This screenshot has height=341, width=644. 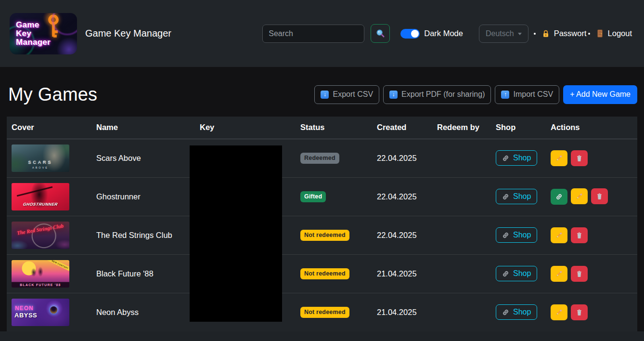 I want to click on password-link: Passwort, so click(x=564, y=34).